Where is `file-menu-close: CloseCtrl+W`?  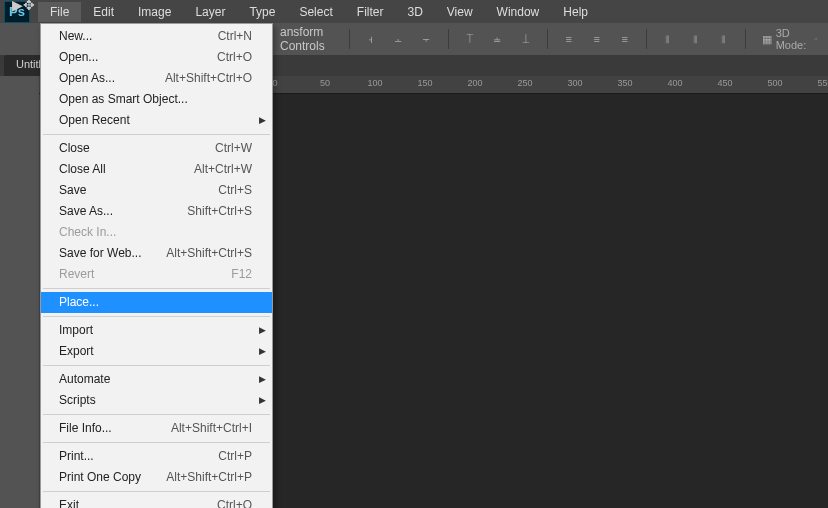 file-menu-close: CloseCtrl+W is located at coordinates (156, 148).